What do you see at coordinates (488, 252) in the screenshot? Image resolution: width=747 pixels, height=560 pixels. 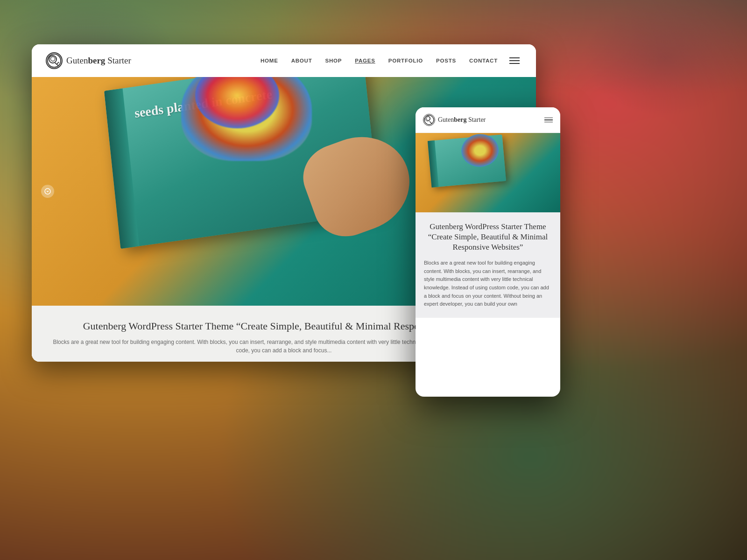 I see `mobile-mockup: Gutenberg Starter Gutenberg WordPress St…` at bounding box center [488, 252].